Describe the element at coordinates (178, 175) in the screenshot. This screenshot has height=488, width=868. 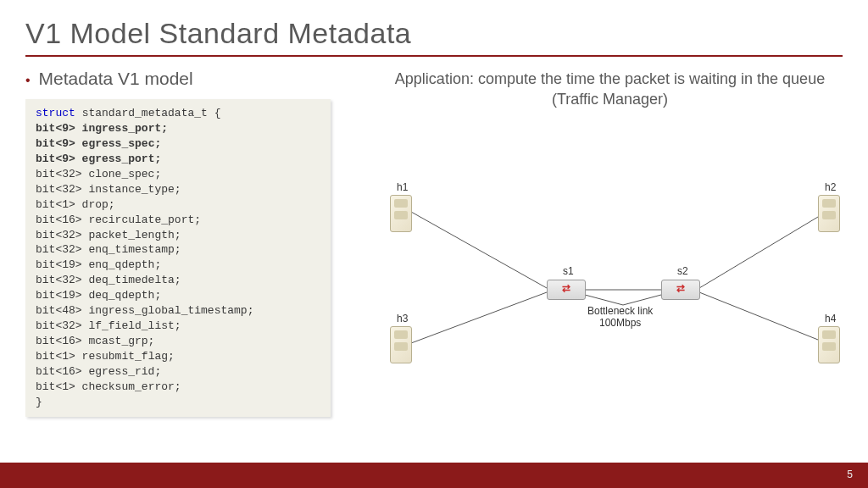
I see `code-line: bit<32> clone_spec;` at that location.